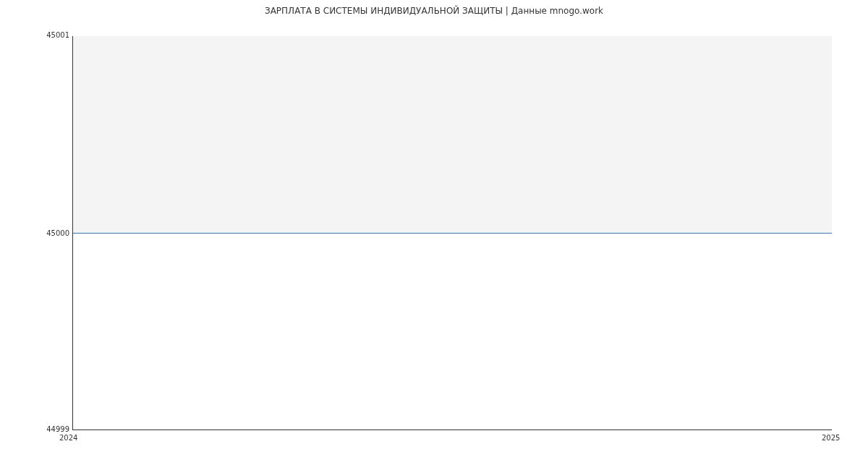 The height and width of the screenshot is (470, 868). What do you see at coordinates (54, 430) in the screenshot?
I see `y-tick-label: 44999` at bounding box center [54, 430].